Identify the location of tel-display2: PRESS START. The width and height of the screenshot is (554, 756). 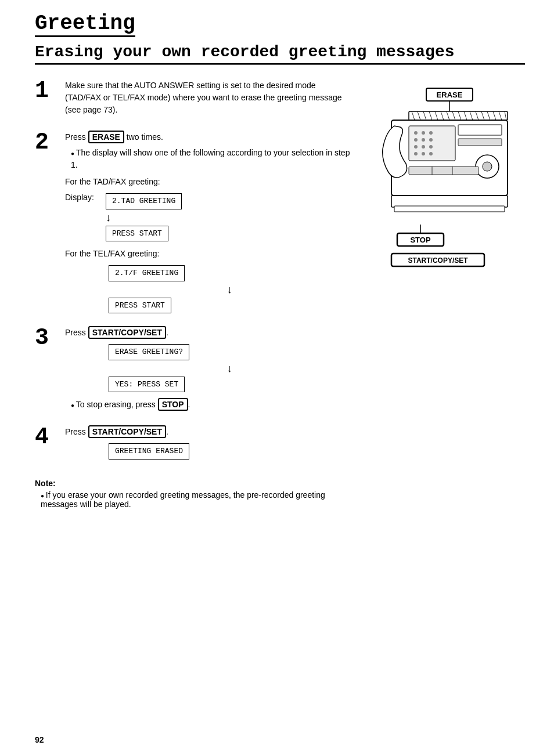
(140, 306).